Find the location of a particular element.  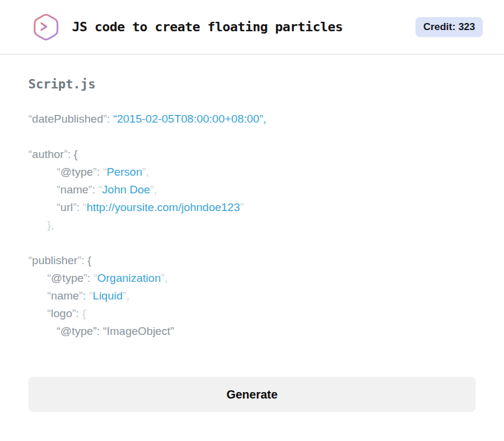

credit-badge: Credit: 323 is located at coordinates (449, 27).